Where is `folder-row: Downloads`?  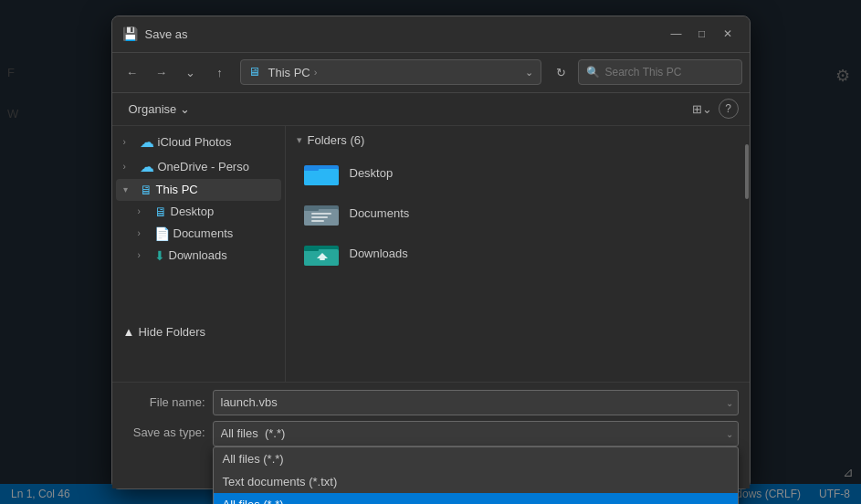
folder-row: Downloads is located at coordinates (515, 254).